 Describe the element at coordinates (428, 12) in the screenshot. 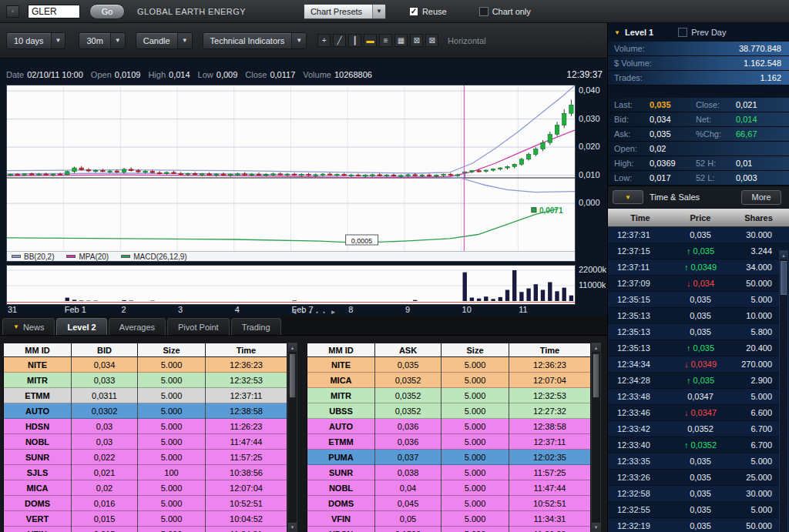

I see `reuse-checkbox: ✓ Reuse` at that location.